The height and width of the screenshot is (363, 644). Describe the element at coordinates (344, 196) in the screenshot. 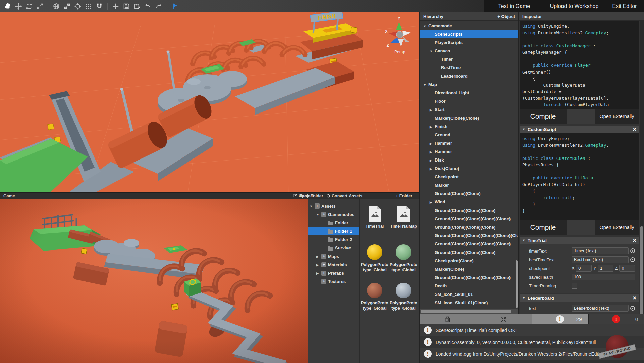

I see `convert-assets-button: Convert Assets` at that location.